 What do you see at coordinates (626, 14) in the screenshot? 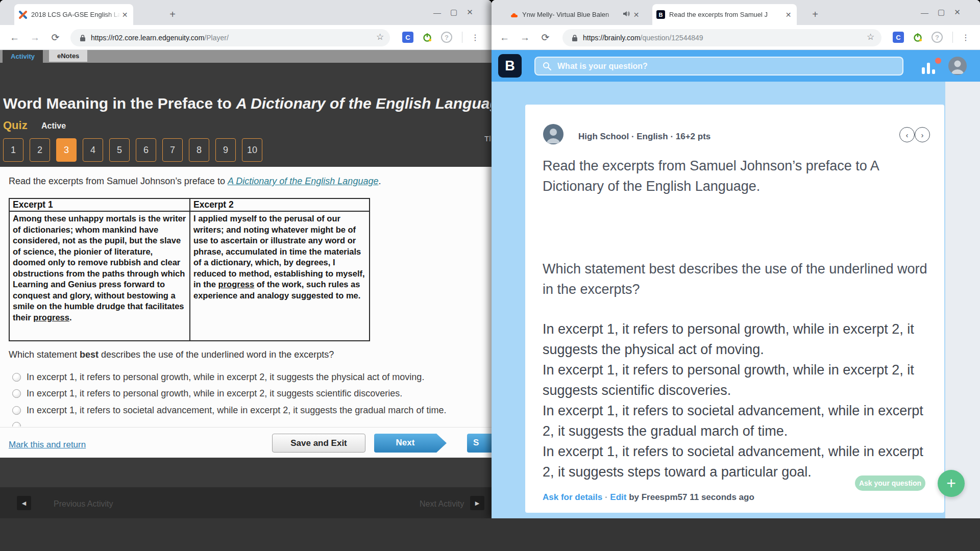
I see `audio-speaker-icon` at bounding box center [626, 14].